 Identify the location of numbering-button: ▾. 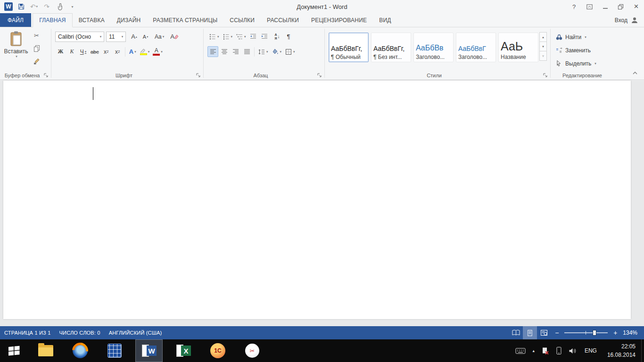
(228, 37).